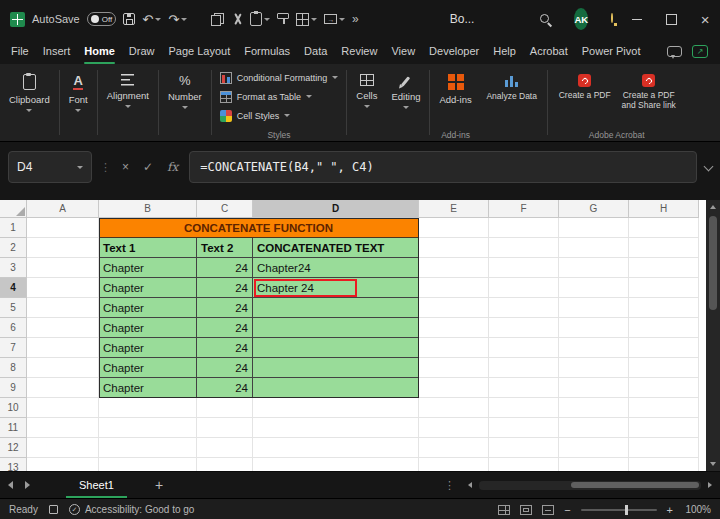  I want to click on redo-button: ↷, so click(178, 20).